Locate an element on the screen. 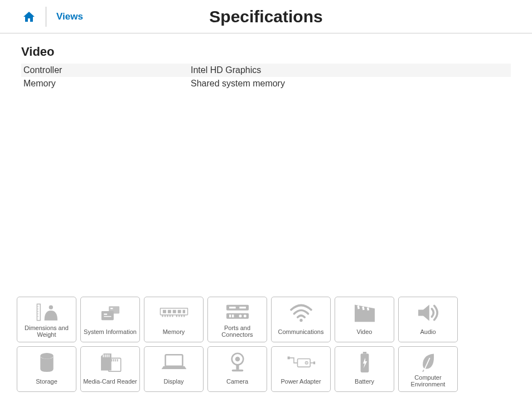 The height and width of the screenshot is (402, 532). spec-row: Memory Shared system memory is located at coordinates (266, 84).